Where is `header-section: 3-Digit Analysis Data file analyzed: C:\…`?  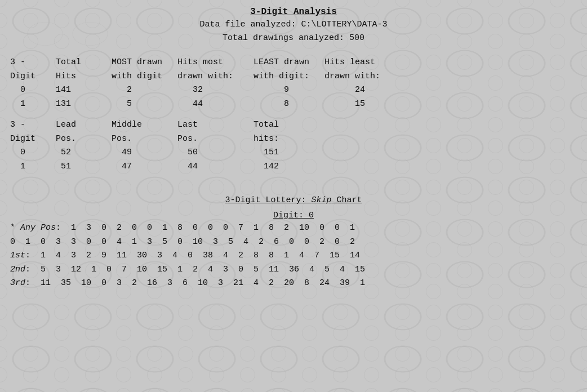 header-section: 3-Digit Analysis Data file analyzed: C:\… is located at coordinates (294, 26).